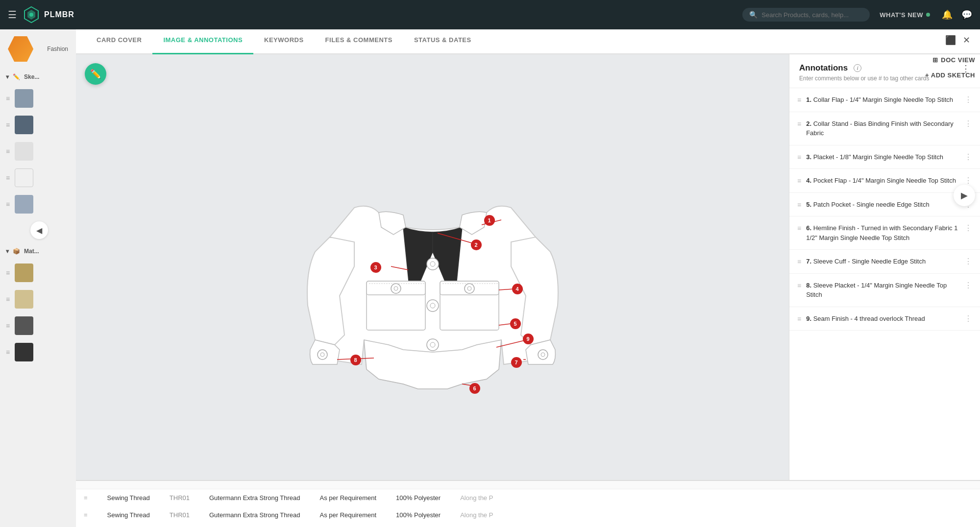 This screenshot has width=980, height=527. I want to click on sketch-icon: ✏️, so click(17, 77).